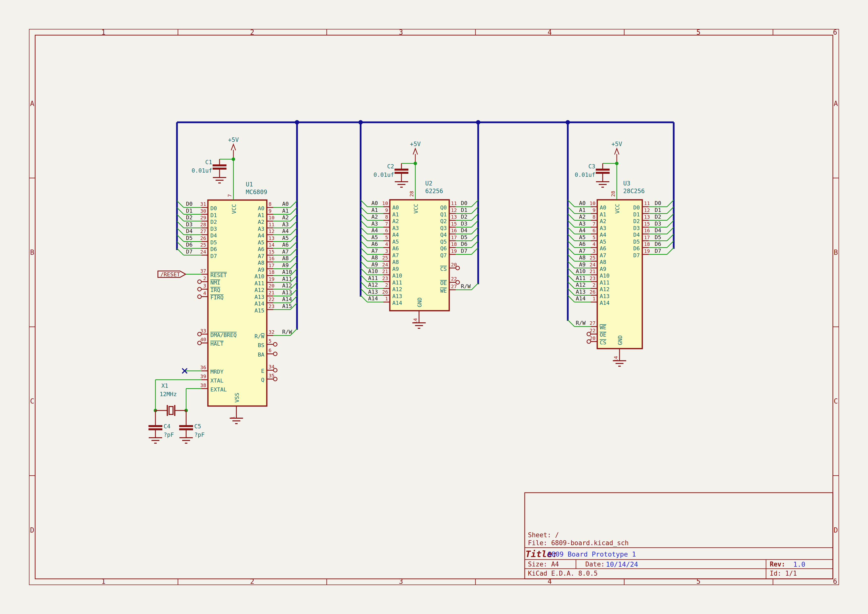 The width and height of the screenshot is (868, 614). Describe the element at coordinates (595, 564) in the screenshot. I see `date-label: Date:` at that location.